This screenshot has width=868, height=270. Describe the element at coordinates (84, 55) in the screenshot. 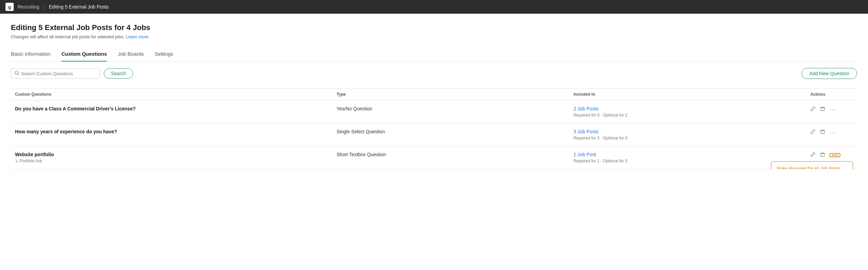

I see `tab-custom-questions: Custom Questions` at that location.